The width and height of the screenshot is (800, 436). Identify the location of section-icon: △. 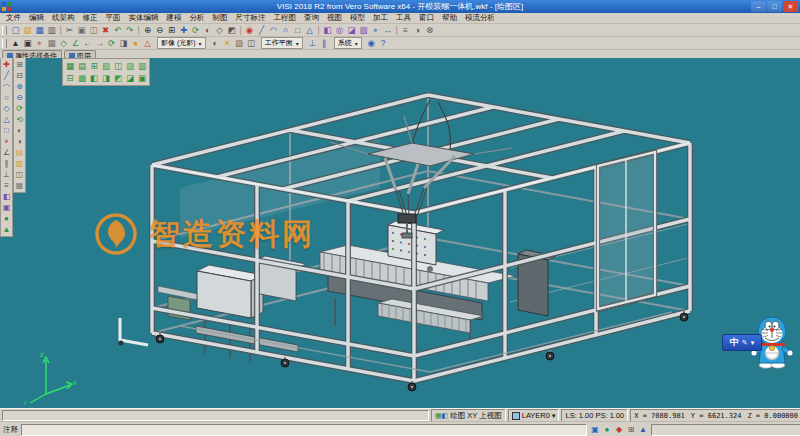
(148, 44).